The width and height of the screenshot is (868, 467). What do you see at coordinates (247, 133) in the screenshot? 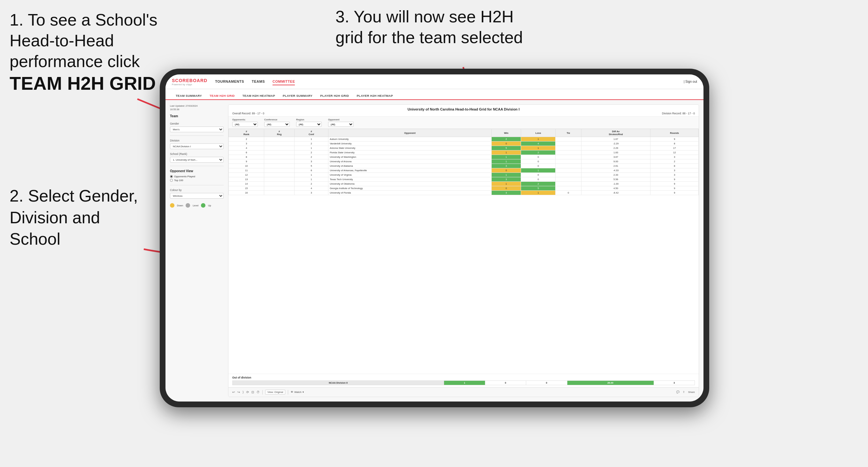
I see `col-rank: #Rank` at bounding box center [247, 133].